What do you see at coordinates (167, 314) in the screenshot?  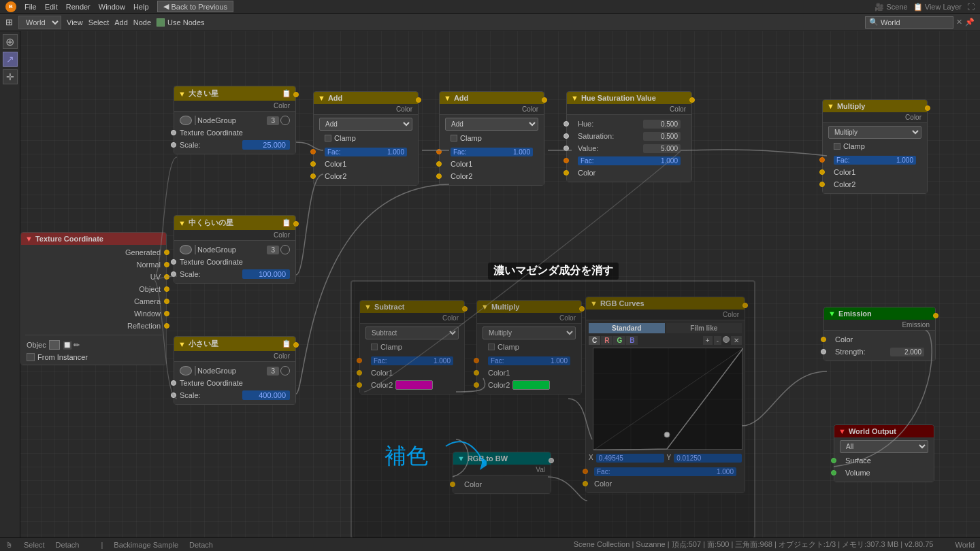 I see `window-socket` at bounding box center [167, 314].